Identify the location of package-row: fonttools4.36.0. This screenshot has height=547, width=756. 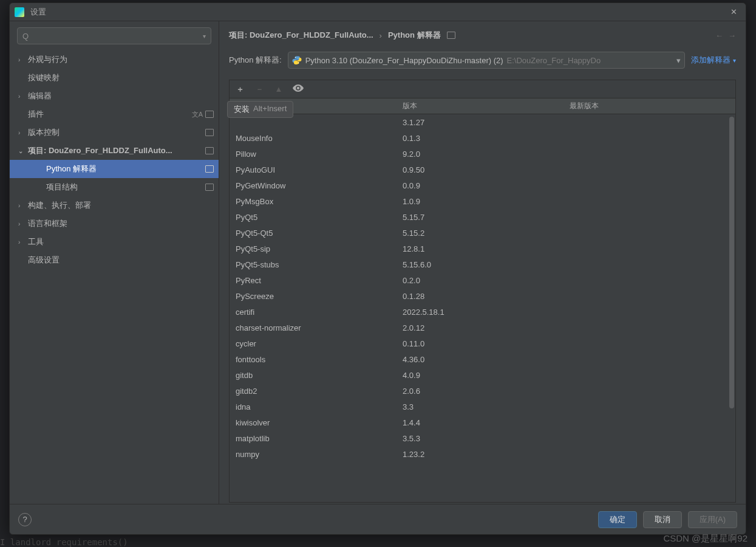
(482, 359).